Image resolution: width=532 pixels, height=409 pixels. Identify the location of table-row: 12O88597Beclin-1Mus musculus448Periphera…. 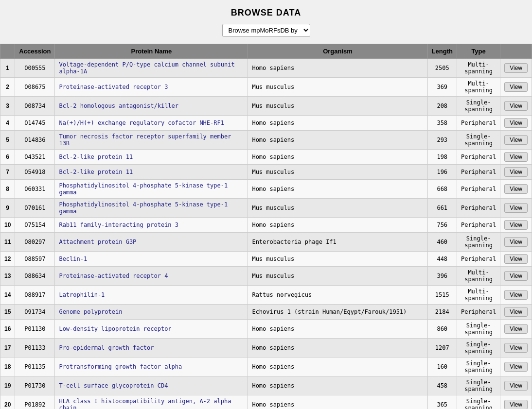
(266, 259).